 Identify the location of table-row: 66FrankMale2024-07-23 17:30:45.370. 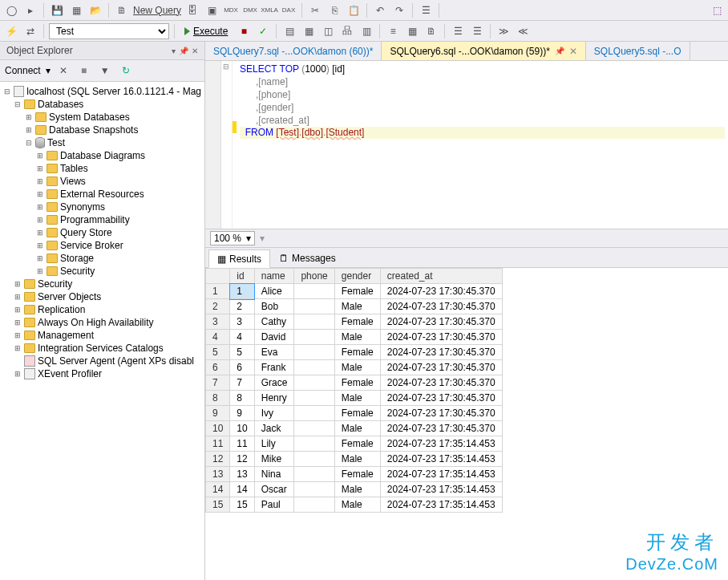
(354, 367).